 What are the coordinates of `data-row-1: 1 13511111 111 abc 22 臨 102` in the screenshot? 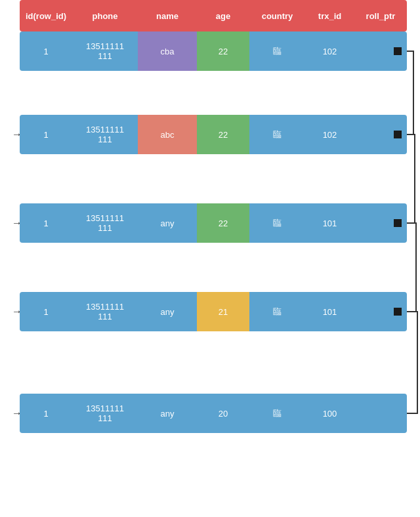 It's located at (213, 134).